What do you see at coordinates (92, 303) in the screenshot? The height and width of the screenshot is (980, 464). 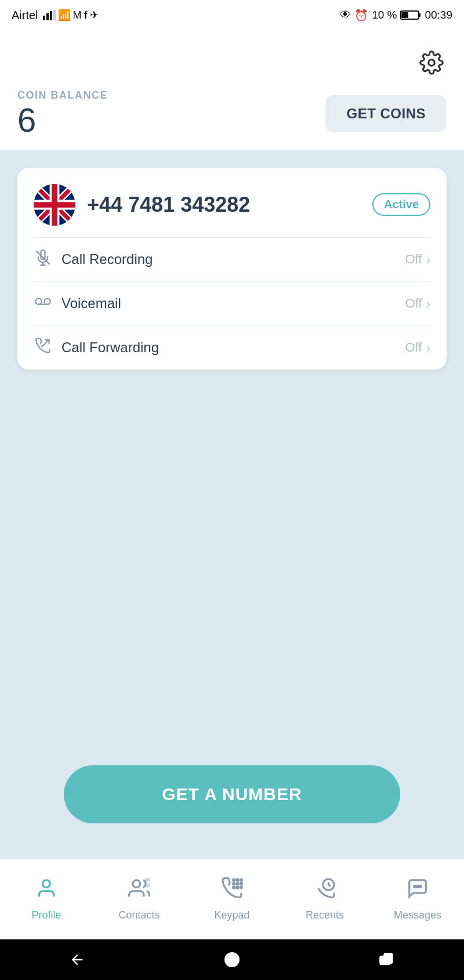 I see `voicemail-label: Voicemail` at bounding box center [92, 303].